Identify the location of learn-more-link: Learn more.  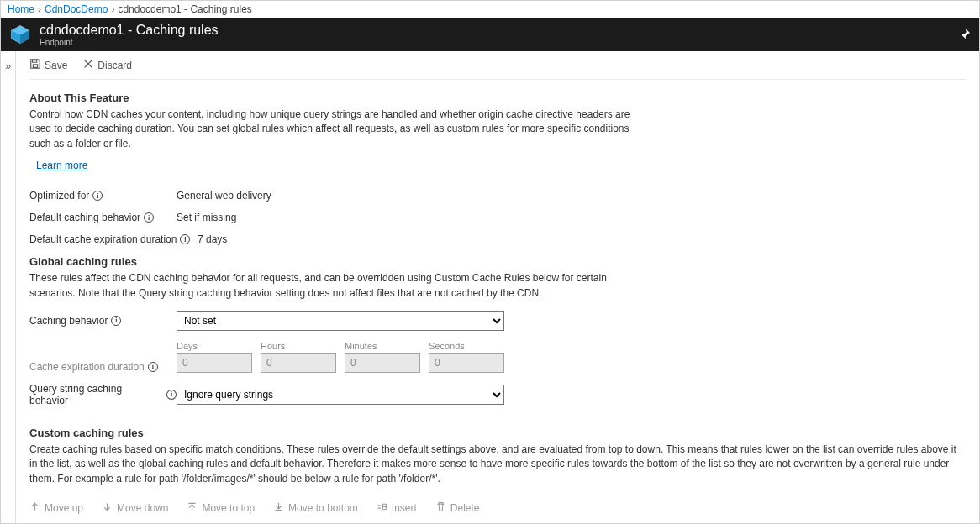
(62, 165).